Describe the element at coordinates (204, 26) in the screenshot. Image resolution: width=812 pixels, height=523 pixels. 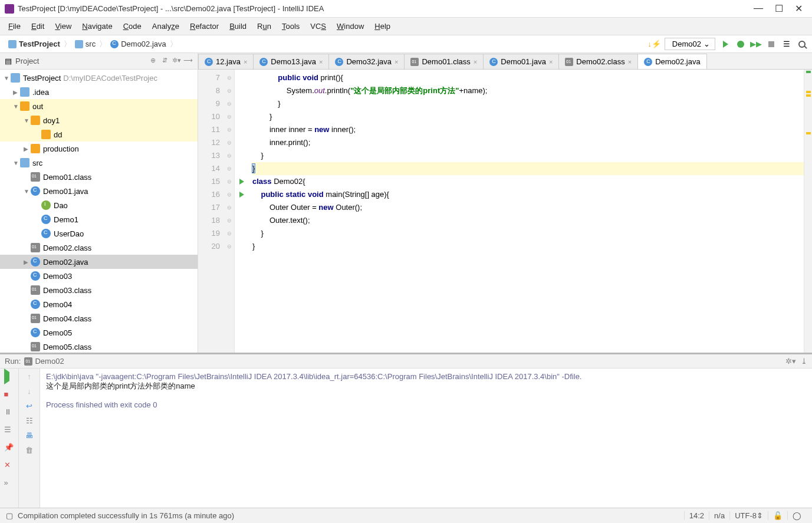
I see `menu-refactor: Refactor` at that location.